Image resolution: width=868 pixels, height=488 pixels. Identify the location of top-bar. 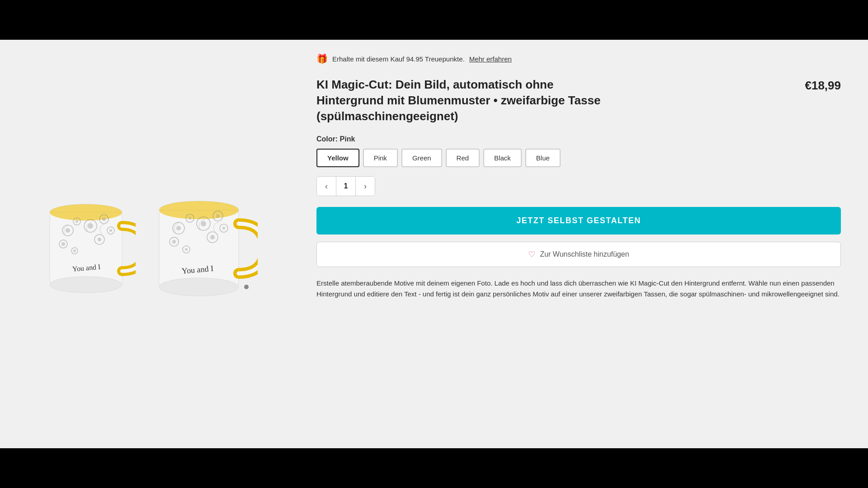
(434, 20).